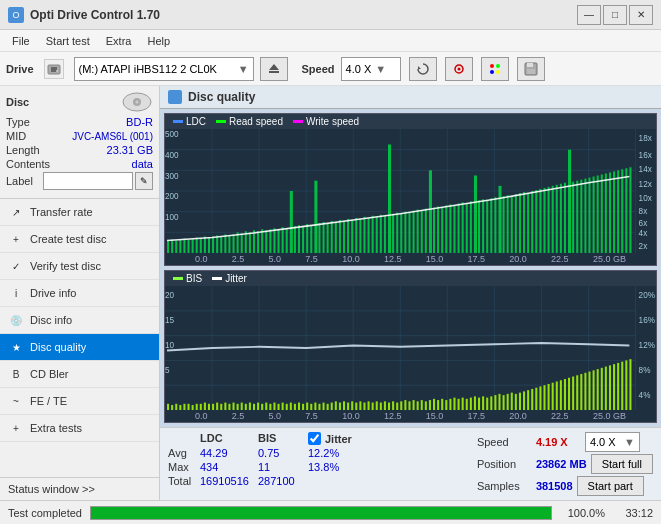 The image size is (661, 524). I want to click on progress-text: 100.0%, so click(582, 513).